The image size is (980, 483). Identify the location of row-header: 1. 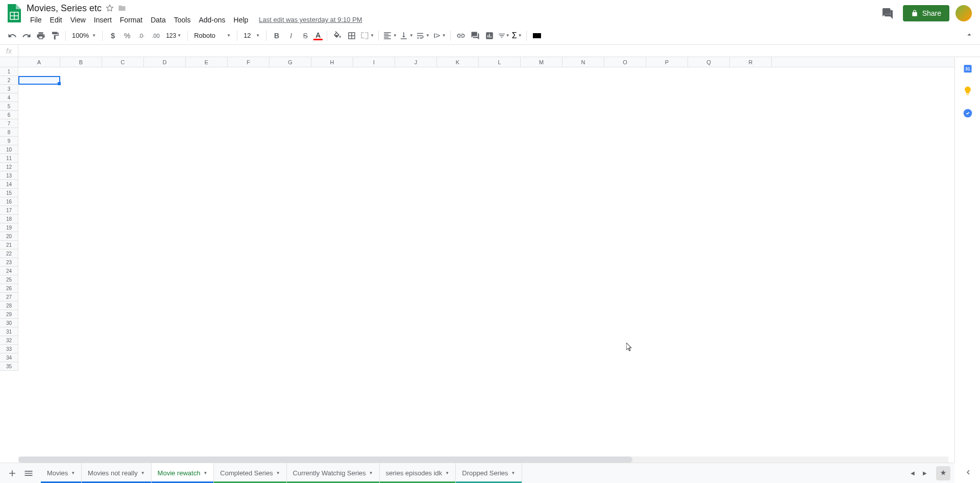
(9, 71).